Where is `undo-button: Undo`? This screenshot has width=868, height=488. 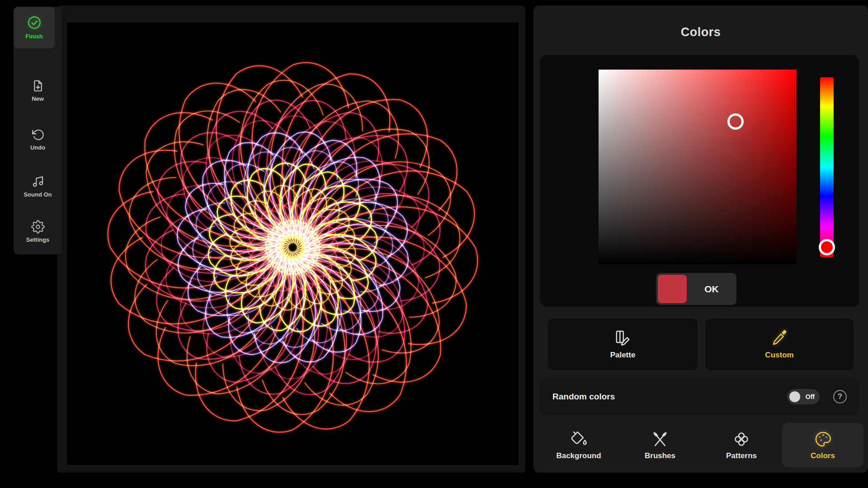
undo-button: Undo is located at coordinates (38, 139).